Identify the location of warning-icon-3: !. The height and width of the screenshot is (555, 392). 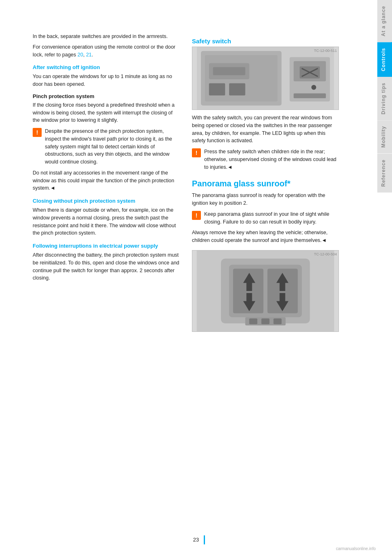
(196, 215).